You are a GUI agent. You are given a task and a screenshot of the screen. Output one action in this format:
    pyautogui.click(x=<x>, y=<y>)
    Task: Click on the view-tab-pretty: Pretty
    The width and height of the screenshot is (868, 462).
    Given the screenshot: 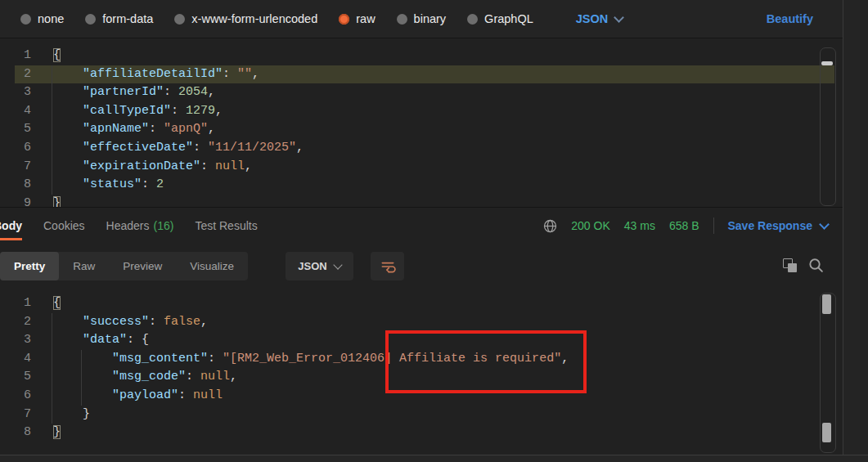 What is the action you would take?
    pyautogui.click(x=29, y=267)
    